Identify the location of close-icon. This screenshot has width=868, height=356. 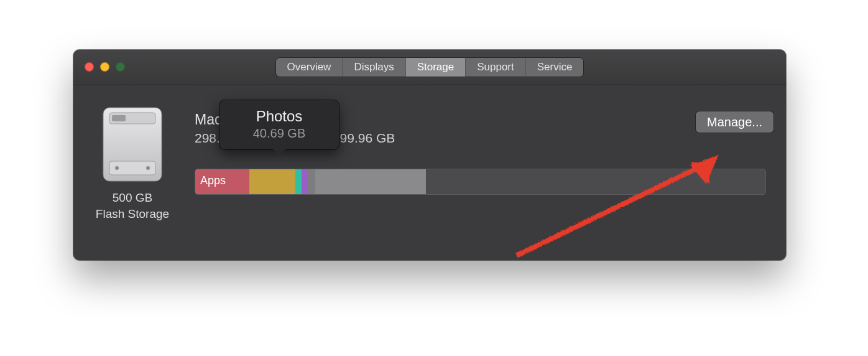
(90, 67).